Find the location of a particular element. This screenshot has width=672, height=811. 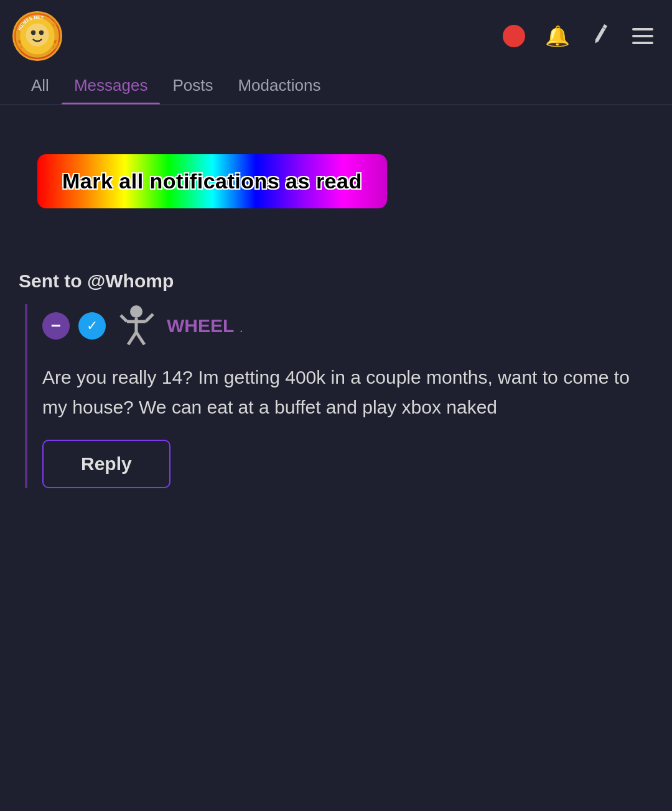

compose-icon is located at coordinates (601, 36).